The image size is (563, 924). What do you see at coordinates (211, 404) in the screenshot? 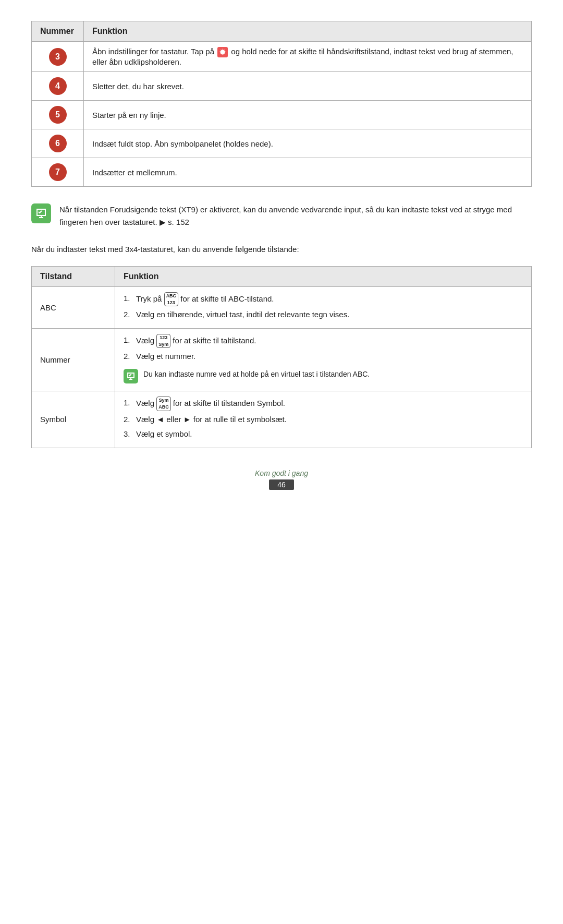
I see `list-text: Vælg Sym ABC for at skifte til tilstande…` at bounding box center [211, 404].